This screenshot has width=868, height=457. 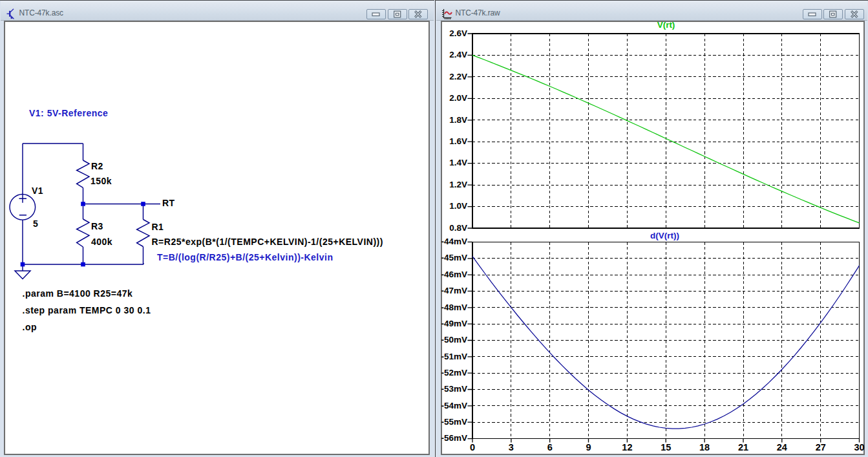 What do you see at coordinates (666, 25) in the screenshot?
I see `svg-text: V(rt)` at bounding box center [666, 25].